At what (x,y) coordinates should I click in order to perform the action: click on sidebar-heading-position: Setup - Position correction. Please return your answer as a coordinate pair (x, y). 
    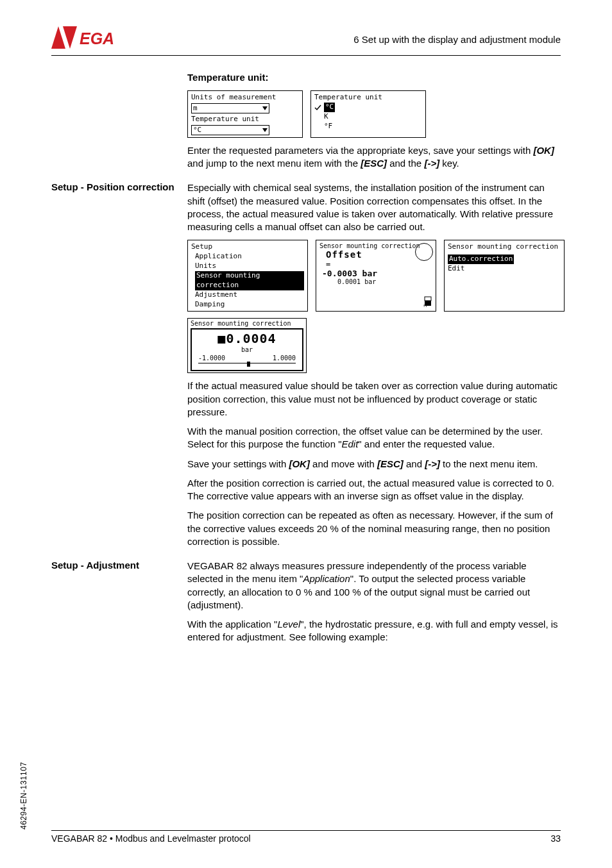
    Looking at the image, I should click on (119, 187).